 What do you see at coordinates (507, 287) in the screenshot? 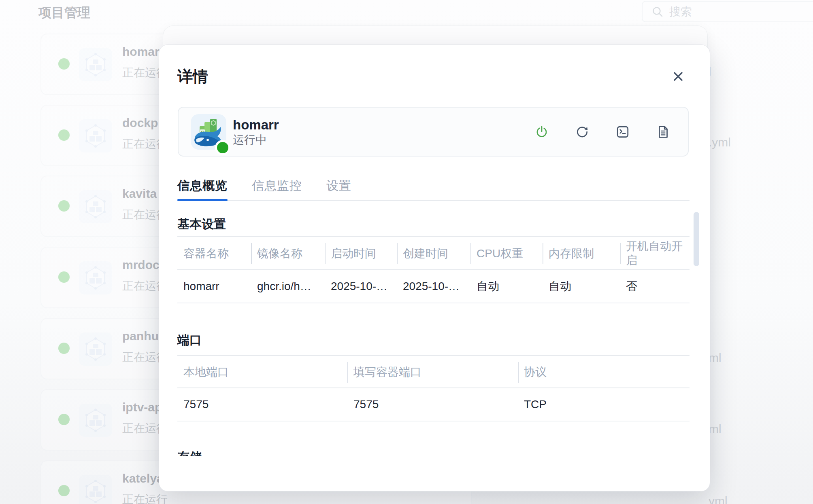
I see `cell-cpu-weight: 自动` at bounding box center [507, 287].